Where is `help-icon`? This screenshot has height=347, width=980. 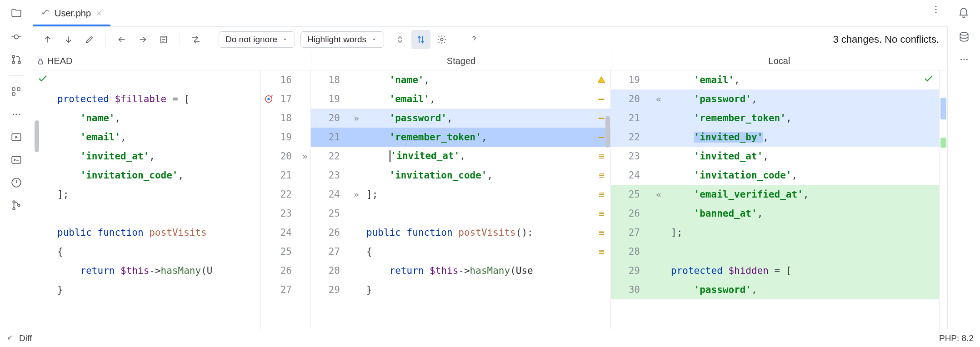 help-icon is located at coordinates (474, 40).